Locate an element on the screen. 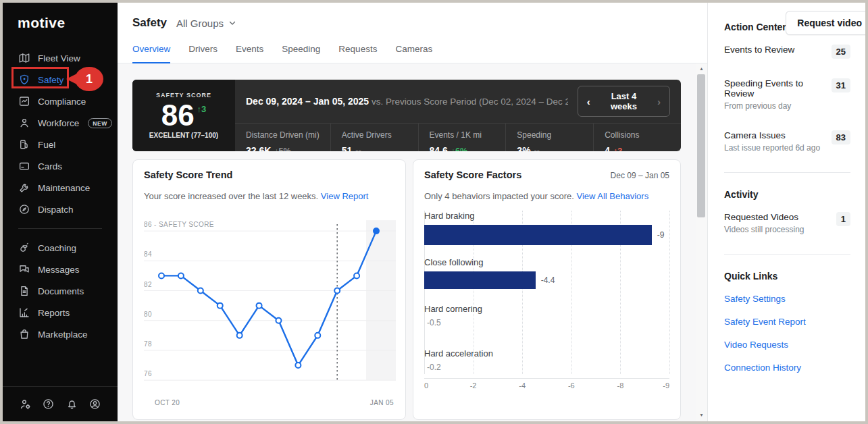 The height and width of the screenshot is (424, 868). account-circle-icon is located at coordinates (95, 404).